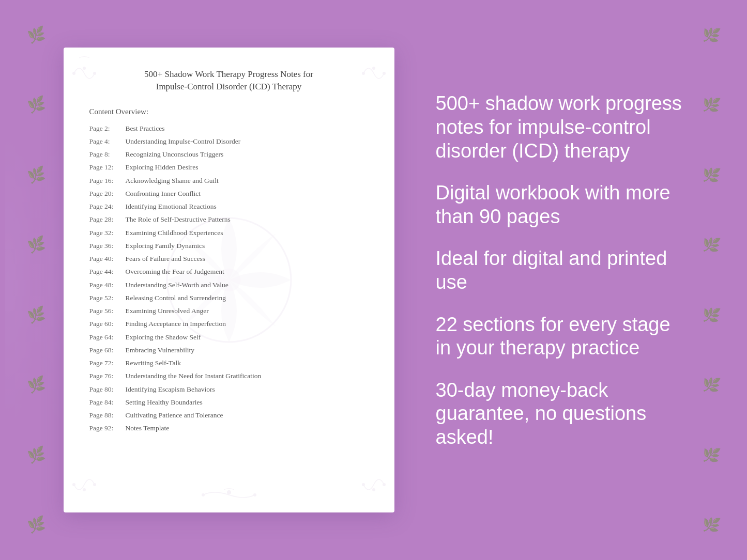  I want to click on toc-item: Page 24:Identifying Emotional Reactions, so click(229, 207).